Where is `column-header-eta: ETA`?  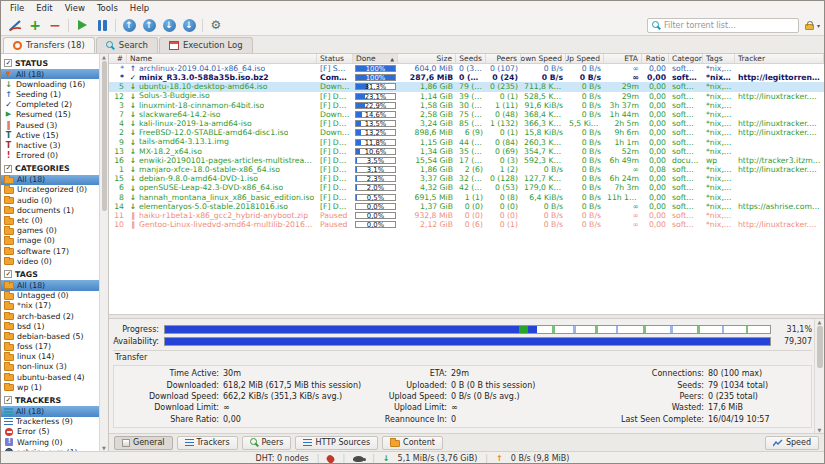 column-header-eta: ETA is located at coordinates (623, 58).